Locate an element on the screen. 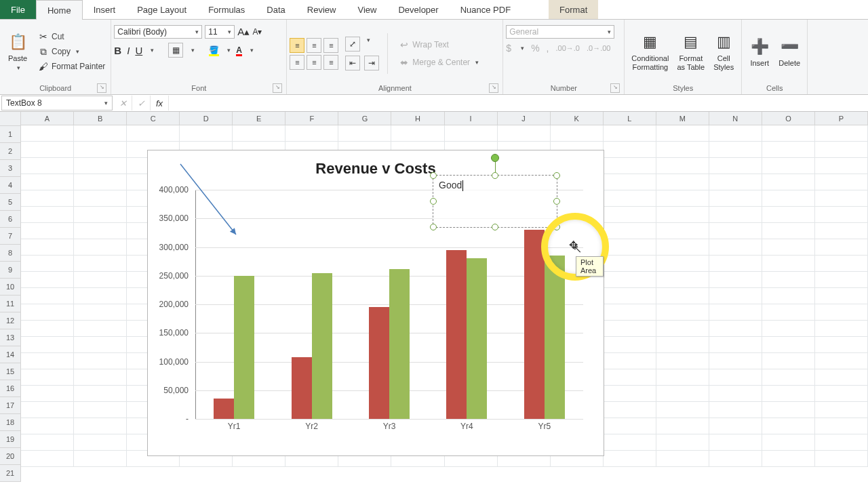  row-header: 12 is located at coordinates (11, 321).